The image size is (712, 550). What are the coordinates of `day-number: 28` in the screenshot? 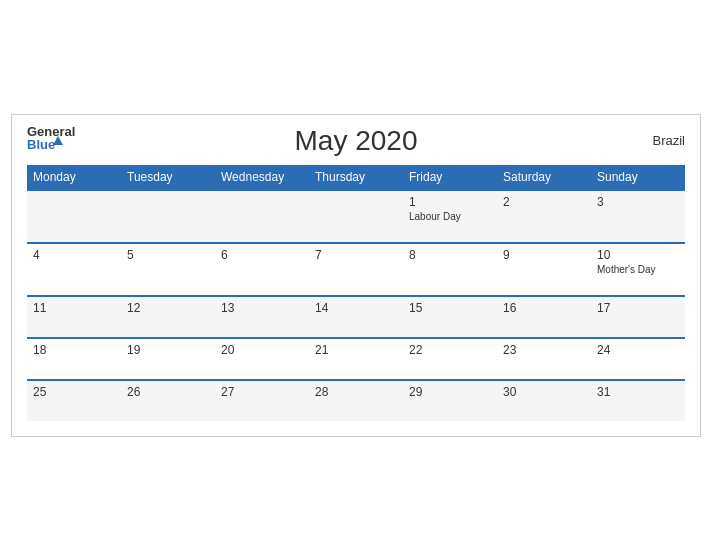 It's located at (356, 392).